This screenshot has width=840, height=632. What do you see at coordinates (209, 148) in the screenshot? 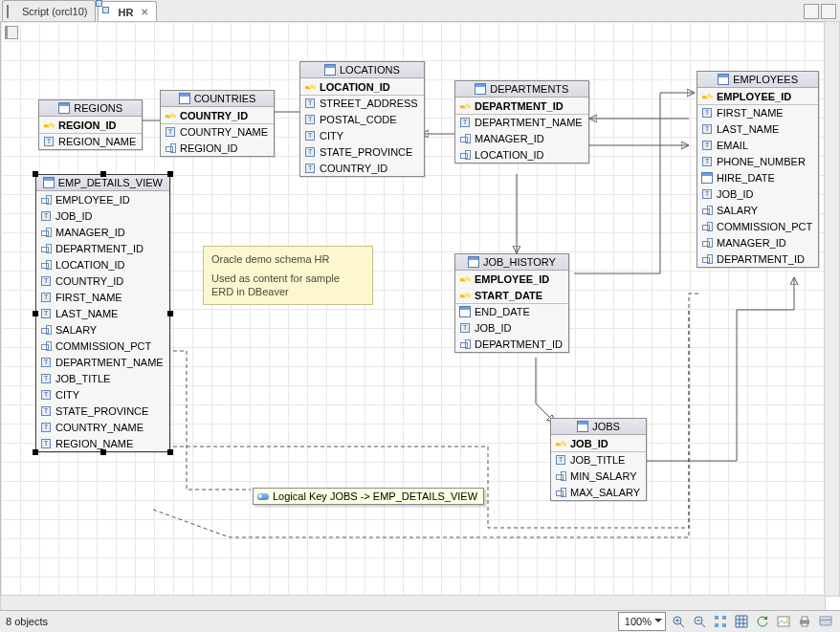
I see `column-name: REGION_ID` at bounding box center [209, 148].